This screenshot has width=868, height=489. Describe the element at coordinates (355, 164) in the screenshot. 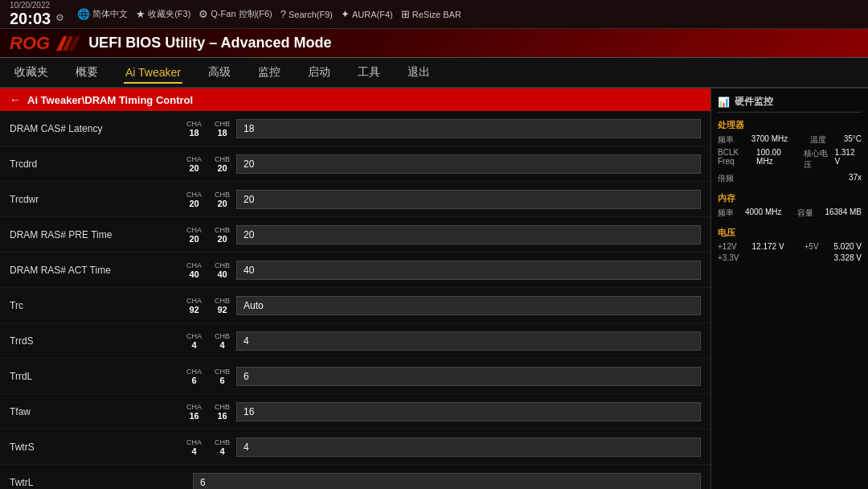

I see `setting-row: TrcdrdCHA20CHB2020` at that location.